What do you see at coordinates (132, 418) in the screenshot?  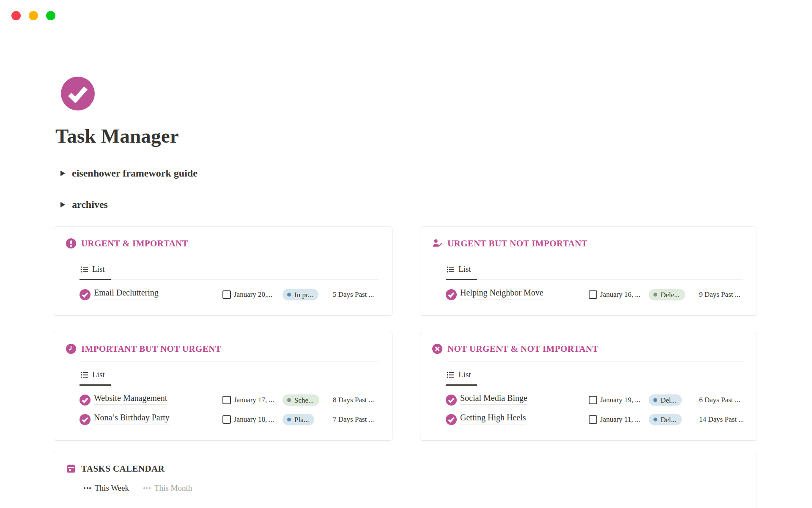 I see `task-title-link: Nona’s Birthday Party` at bounding box center [132, 418].